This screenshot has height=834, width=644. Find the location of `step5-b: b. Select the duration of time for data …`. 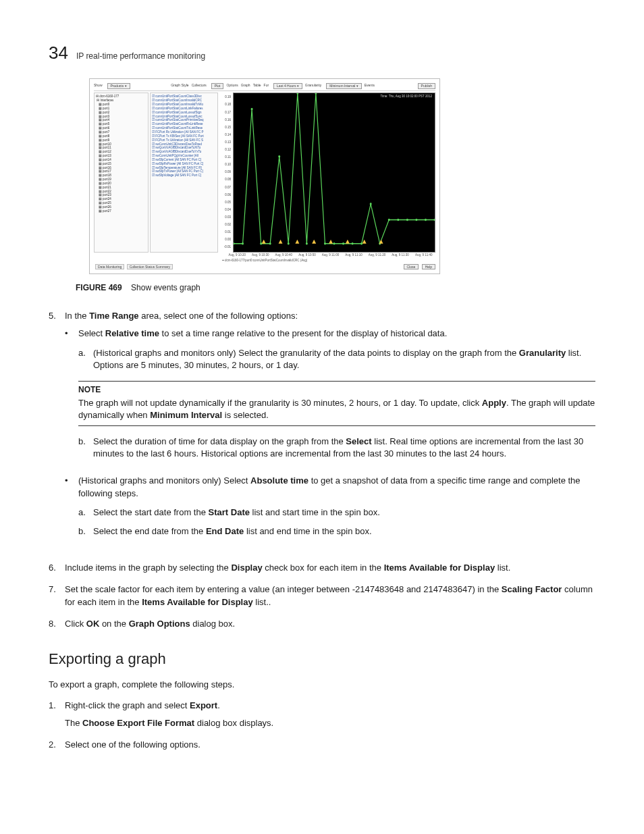

step5-b: b. Select the duration of time for data … is located at coordinates (337, 448).